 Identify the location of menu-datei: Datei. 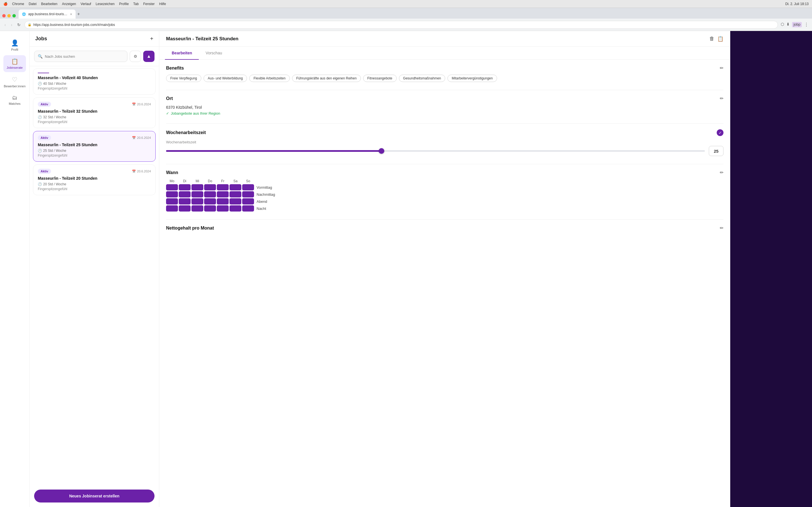
(33, 4).